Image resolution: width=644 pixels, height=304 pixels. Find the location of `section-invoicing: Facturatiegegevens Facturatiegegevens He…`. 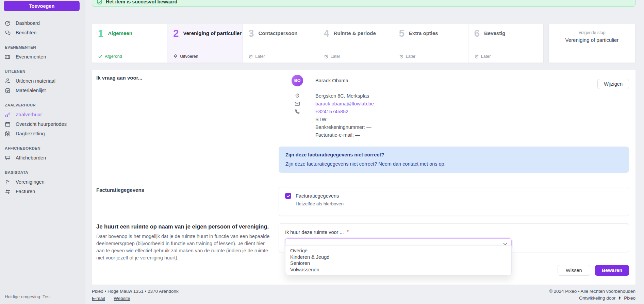

section-invoicing: Facturatiegegevens Facturatiegegevens He… is located at coordinates (363, 201).